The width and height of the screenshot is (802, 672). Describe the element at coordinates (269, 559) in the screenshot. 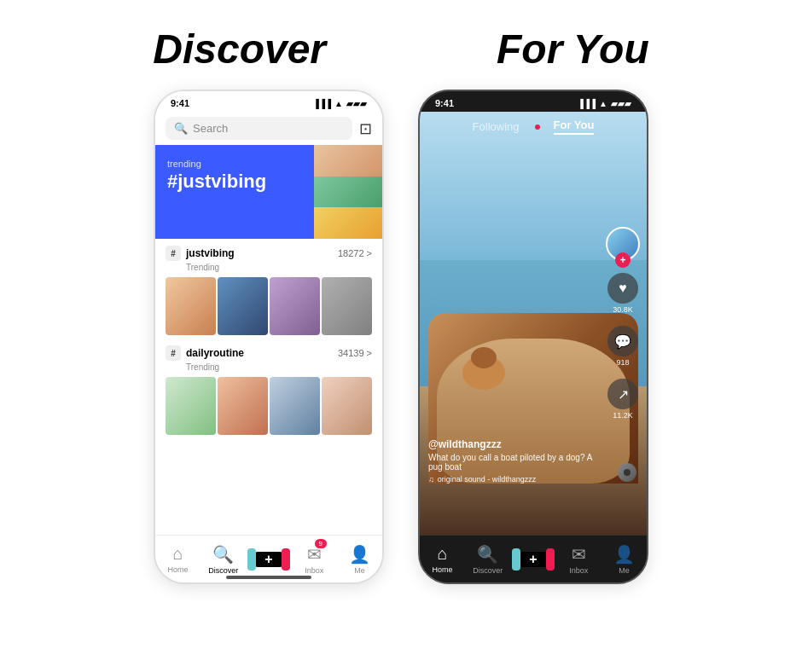

I see `add-button-discover: +` at that location.